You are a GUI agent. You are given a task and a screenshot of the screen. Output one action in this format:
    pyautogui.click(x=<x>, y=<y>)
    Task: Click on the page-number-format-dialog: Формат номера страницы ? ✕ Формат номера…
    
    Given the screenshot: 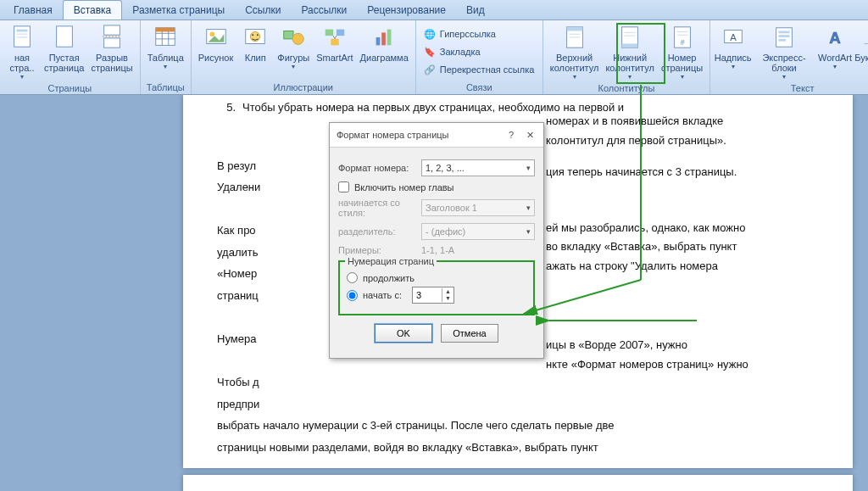 What is the action you would take?
    pyautogui.click(x=437, y=241)
    